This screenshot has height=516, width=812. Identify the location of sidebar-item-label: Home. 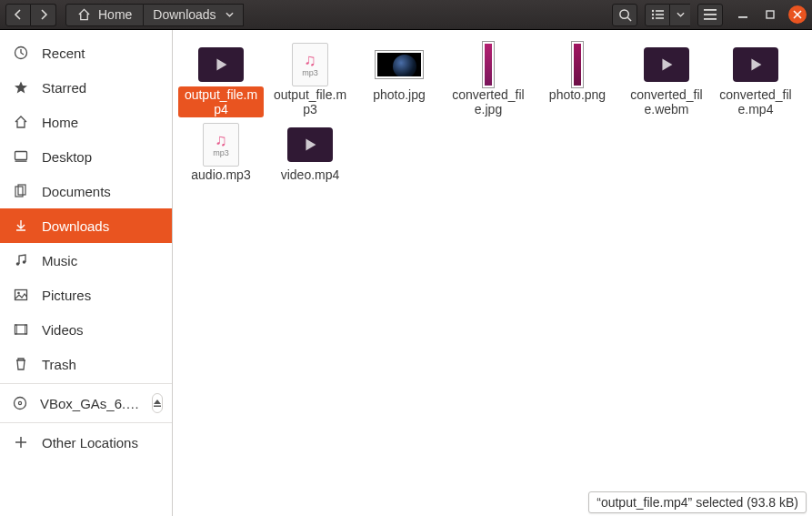
(60, 122).